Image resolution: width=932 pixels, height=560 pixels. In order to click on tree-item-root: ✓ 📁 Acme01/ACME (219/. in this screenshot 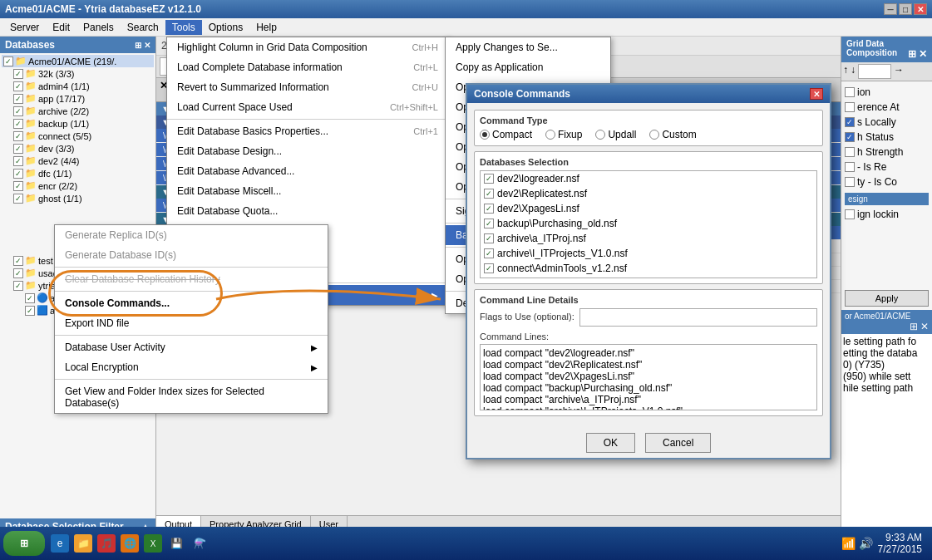, I will do `click(78, 61)`.